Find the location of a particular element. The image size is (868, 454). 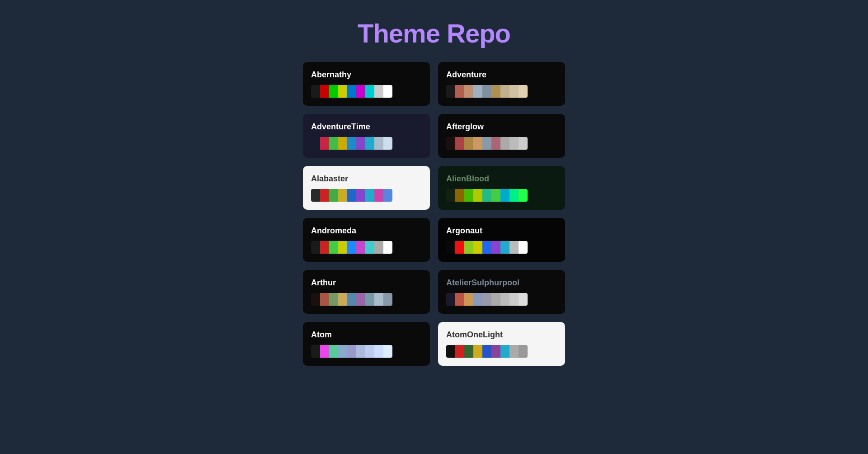

theme-name: AlienBlood is located at coordinates (502, 179).